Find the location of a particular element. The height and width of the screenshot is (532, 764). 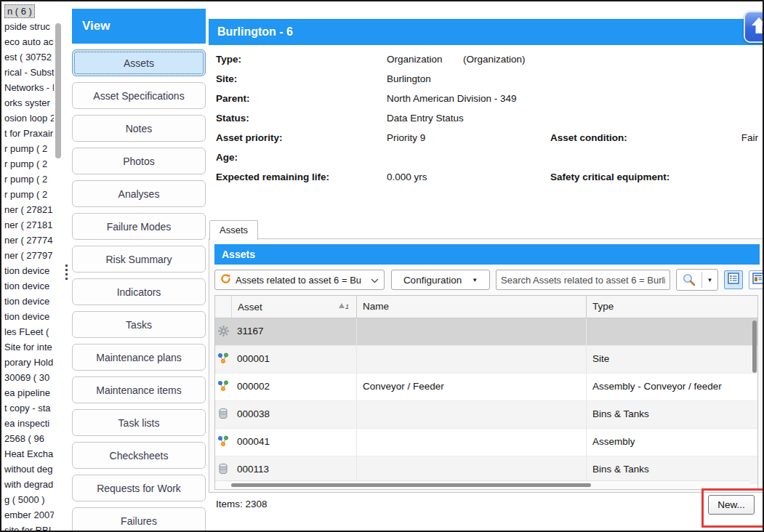

sidebar-item-tasks: Tasks is located at coordinates (139, 324).